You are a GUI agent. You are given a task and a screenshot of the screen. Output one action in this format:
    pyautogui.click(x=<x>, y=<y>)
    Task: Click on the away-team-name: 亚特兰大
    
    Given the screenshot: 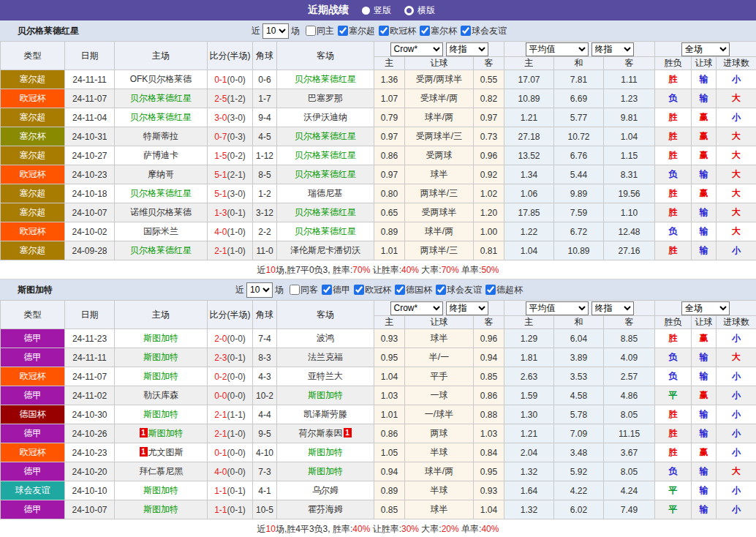 What is the action you would take?
    pyautogui.click(x=325, y=376)
    